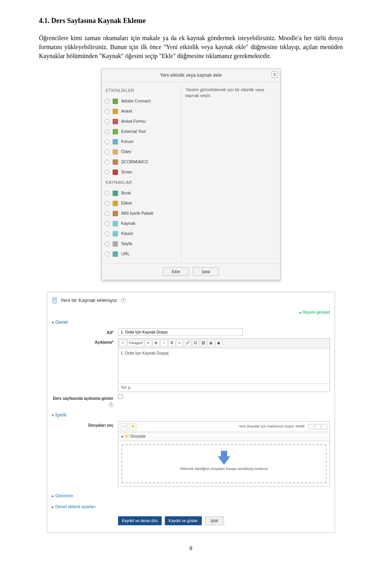  Describe the element at coordinates (191, 415) in the screenshot. I see `section-icerik: ▾İçerik` at that location.